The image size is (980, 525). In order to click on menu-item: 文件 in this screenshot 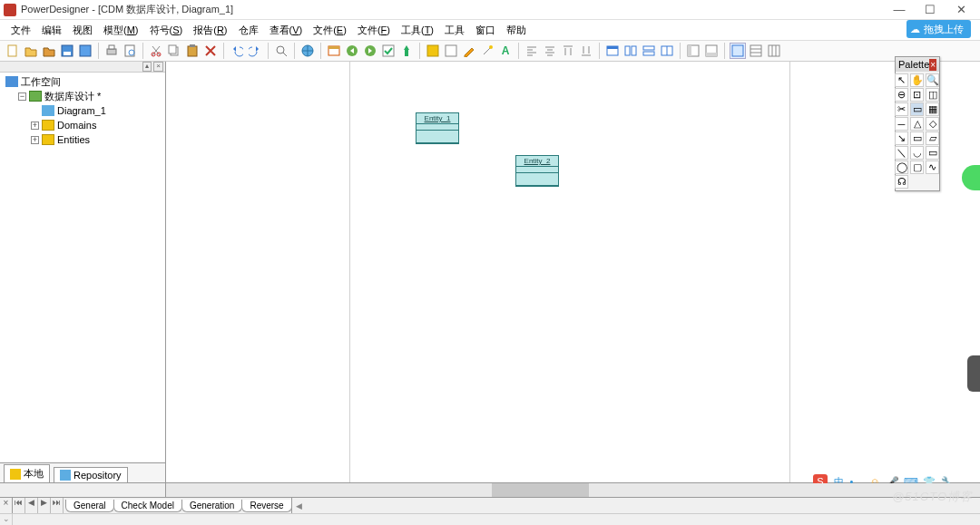, I will do `click(21, 31)`.